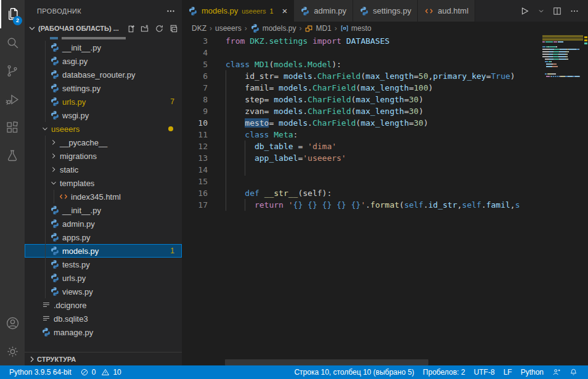  I want to click on breadcrumb-item-mesto: mesto, so click(356, 28).